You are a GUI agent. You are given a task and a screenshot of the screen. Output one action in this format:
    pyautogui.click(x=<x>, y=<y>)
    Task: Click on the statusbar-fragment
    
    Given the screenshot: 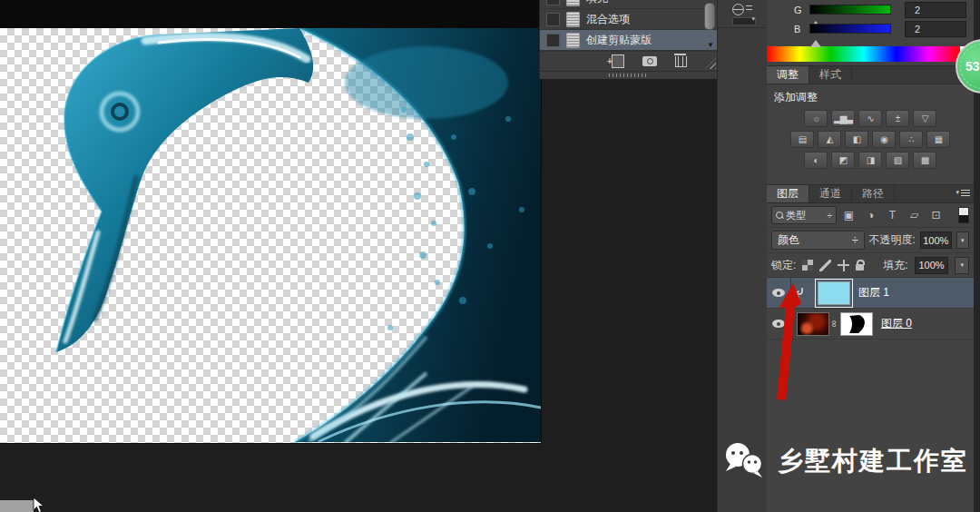 What is the action you would take?
    pyautogui.click(x=16, y=507)
    